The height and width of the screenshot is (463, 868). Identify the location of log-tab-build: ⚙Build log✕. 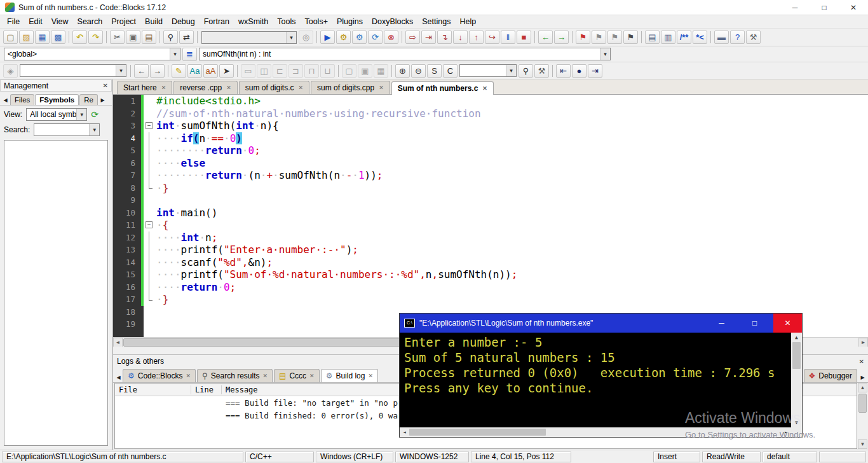
(349, 375).